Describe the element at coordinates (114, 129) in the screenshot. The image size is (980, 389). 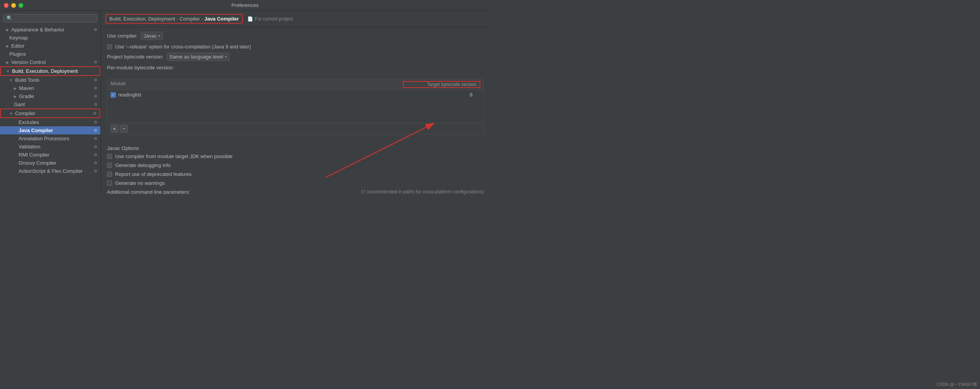
I see `add-module-button: +` at that location.